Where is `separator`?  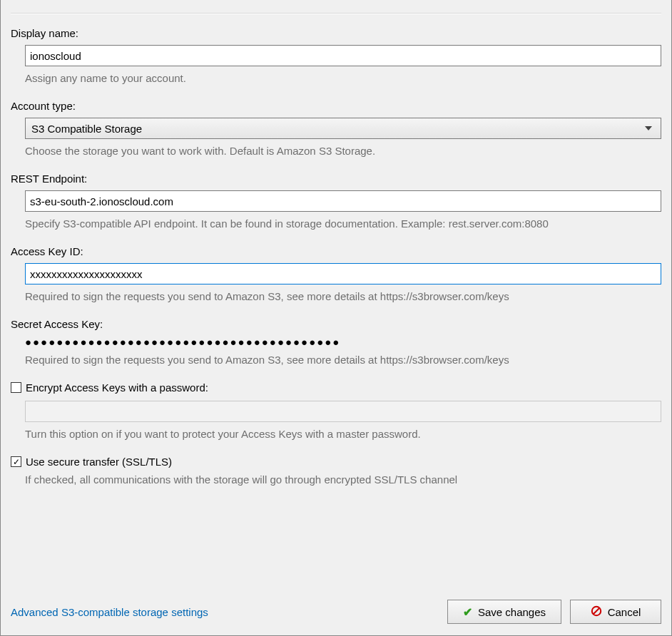
separator is located at coordinates (336, 14).